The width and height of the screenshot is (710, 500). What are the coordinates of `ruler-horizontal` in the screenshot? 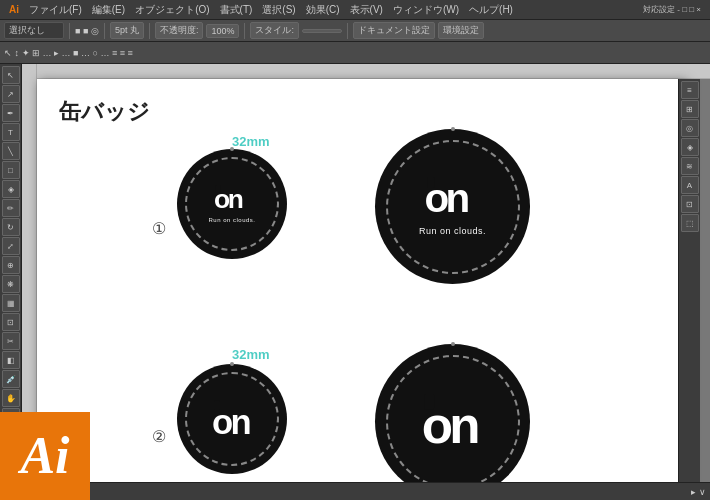 It's located at (366, 72).